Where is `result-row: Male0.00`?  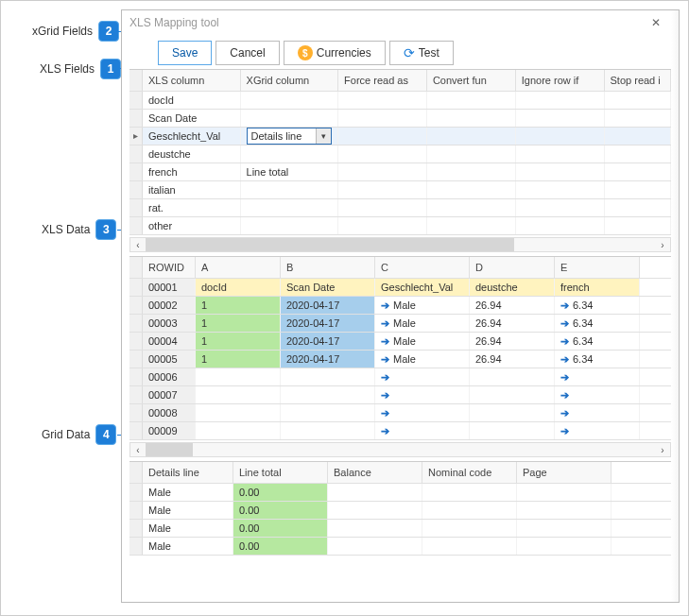 result-row: Male0.00 is located at coordinates (401, 510).